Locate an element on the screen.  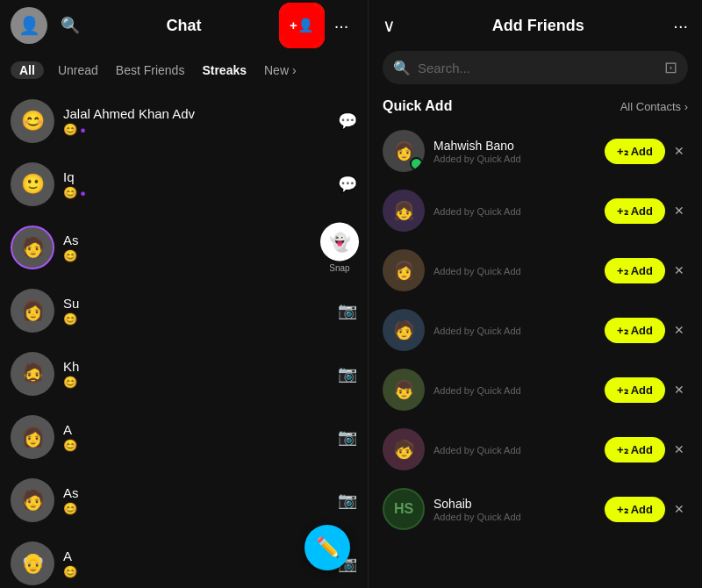
chat-name: Iq is located at coordinates (197, 177).